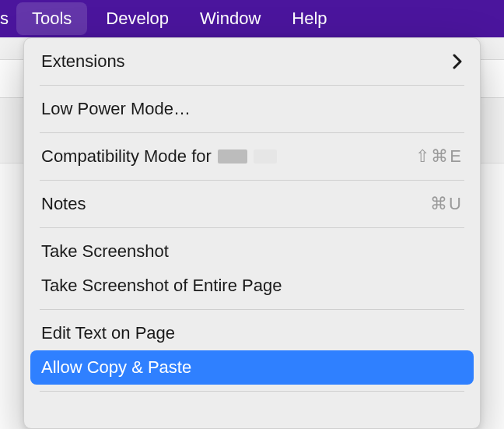 The image size is (504, 429). I want to click on menu-item-edit-text-on-page: Edit Text on Page, so click(252, 333).